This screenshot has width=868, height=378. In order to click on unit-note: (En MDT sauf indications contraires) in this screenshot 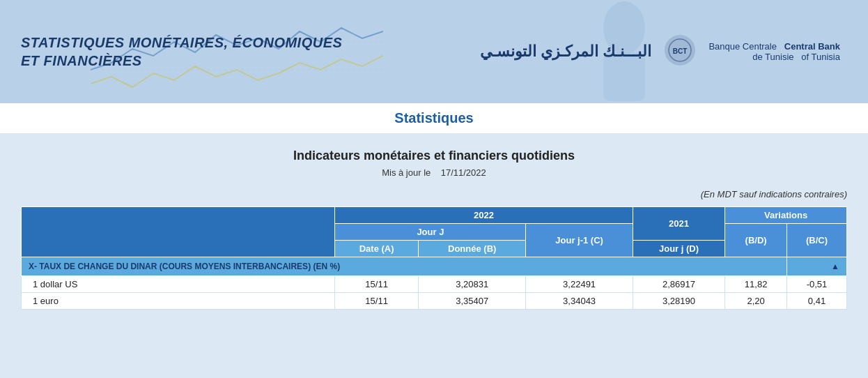, I will do `click(434, 194)`.